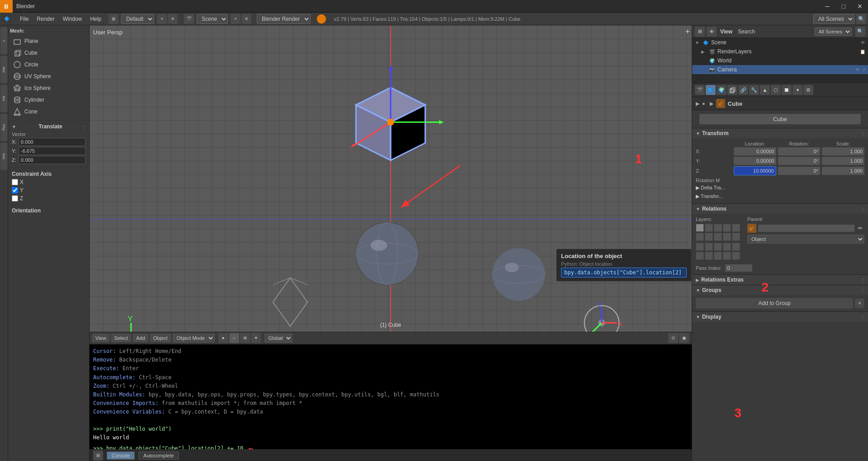 This screenshot has width=868, height=461. I want to click on data-icon-btn: ▲, so click(765, 90).